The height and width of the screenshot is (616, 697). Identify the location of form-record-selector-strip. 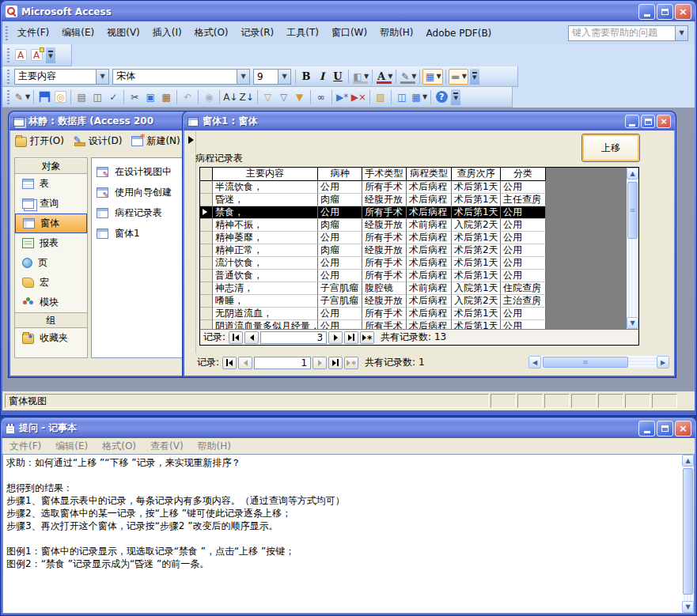
(191, 242).